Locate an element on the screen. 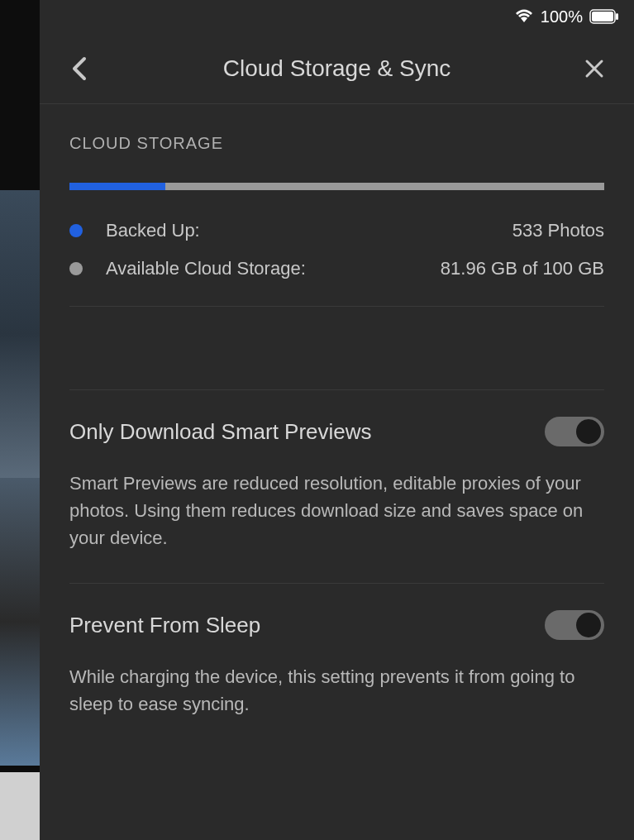 The image size is (634, 840). available-label: Available Cloud Storage: is located at coordinates (206, 269).